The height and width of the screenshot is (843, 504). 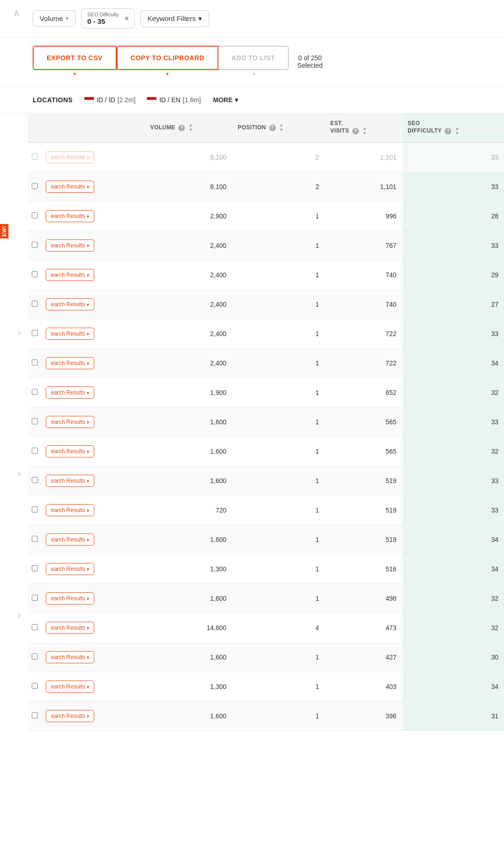 What do you see at coordinates (20, 615) in the screenshot?
I see `expand-arrow-3: ›` at bounding box center [20, 615].